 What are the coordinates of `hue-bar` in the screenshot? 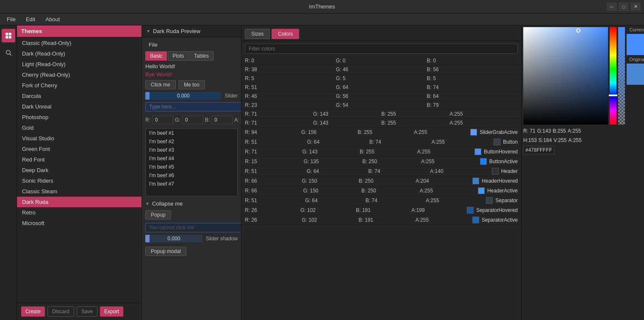 It's located at (613, 76).